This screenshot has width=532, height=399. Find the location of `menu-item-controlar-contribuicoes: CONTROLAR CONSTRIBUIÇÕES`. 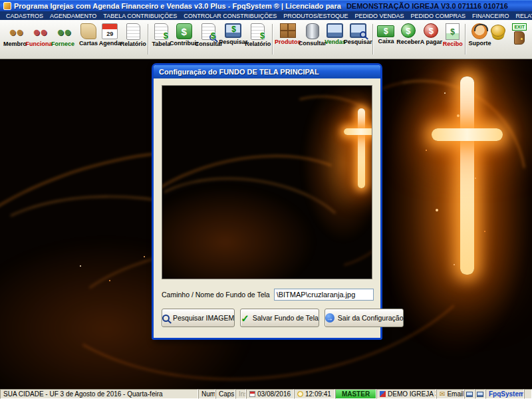

menu-item-controlar-contribuicoes: CONTROLAR CONSTRIBUIÇÕES is located at coordinates (230, 16).